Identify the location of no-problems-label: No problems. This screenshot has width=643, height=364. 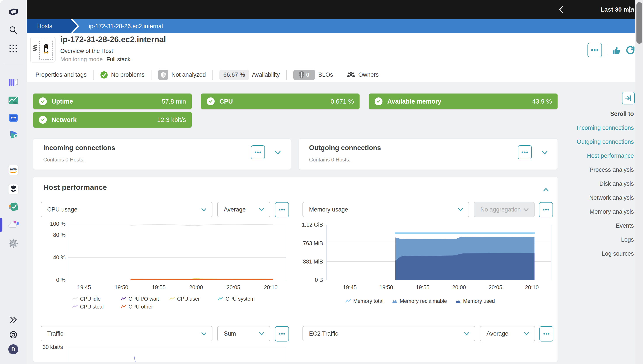
(128, 75).